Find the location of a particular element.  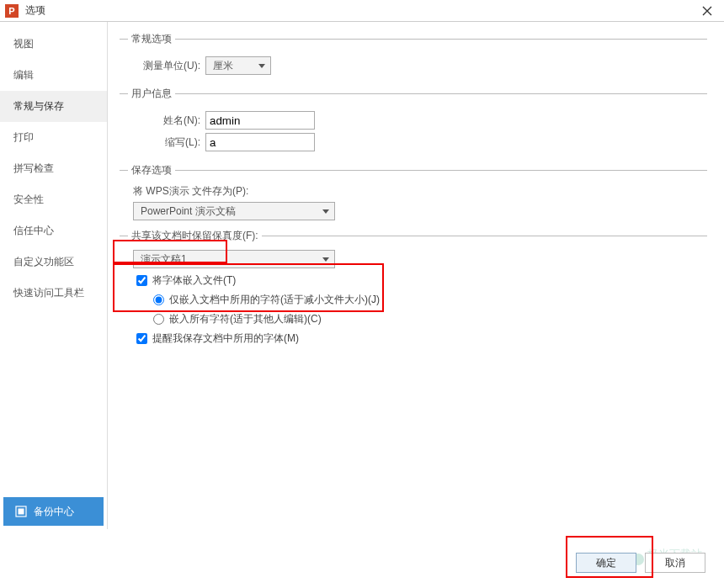

unit-select-value: 厘米 is located at coordinates (223, 66).